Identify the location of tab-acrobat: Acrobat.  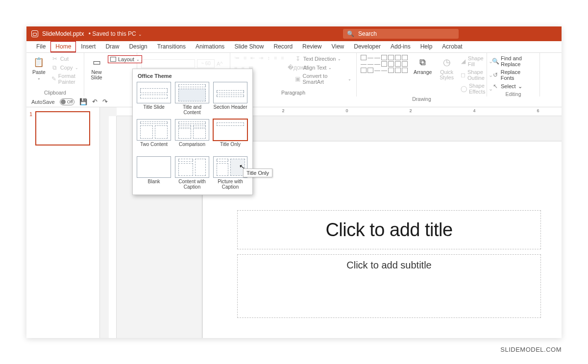
(452, 47).